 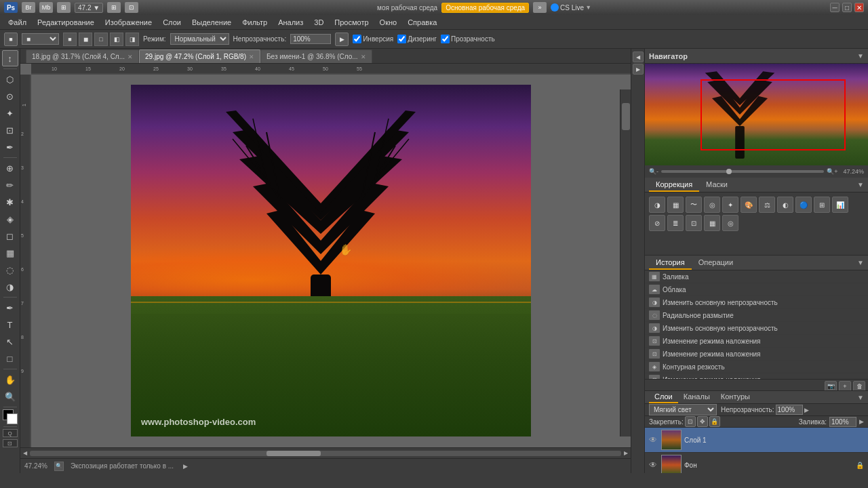 I want to click on transparency-checkbox: Прозрачность, so click(x=468, y=39).